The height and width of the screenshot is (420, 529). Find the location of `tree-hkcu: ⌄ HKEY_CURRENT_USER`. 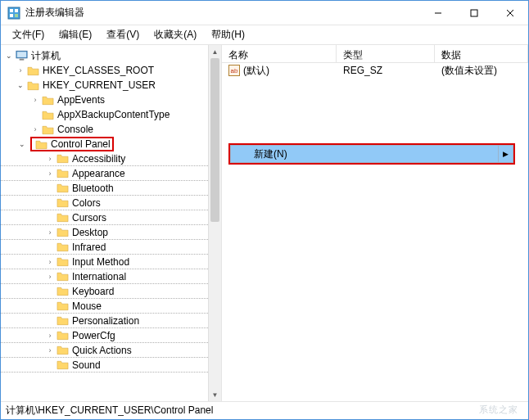

tree-hkcu: ⌄ HKEY_CURRENT_USER is located at coordinates (105, 85).